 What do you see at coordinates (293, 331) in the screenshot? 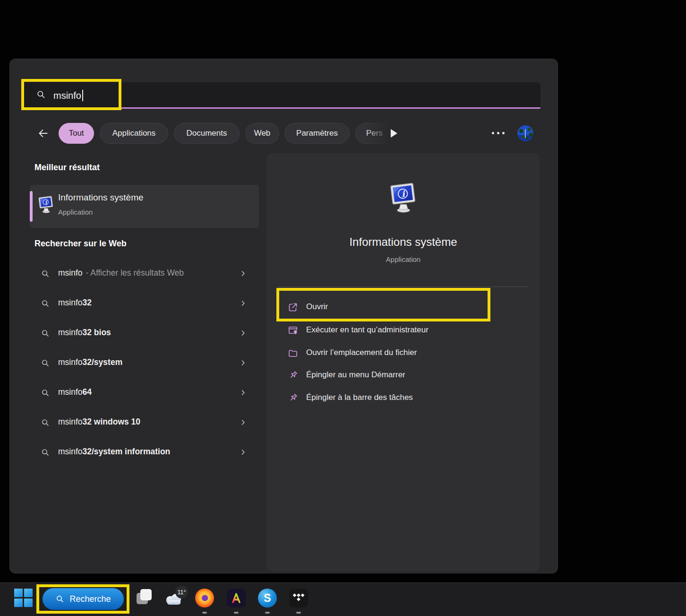
I see `run-as-admin-icon` at bounding box center [293, 331].